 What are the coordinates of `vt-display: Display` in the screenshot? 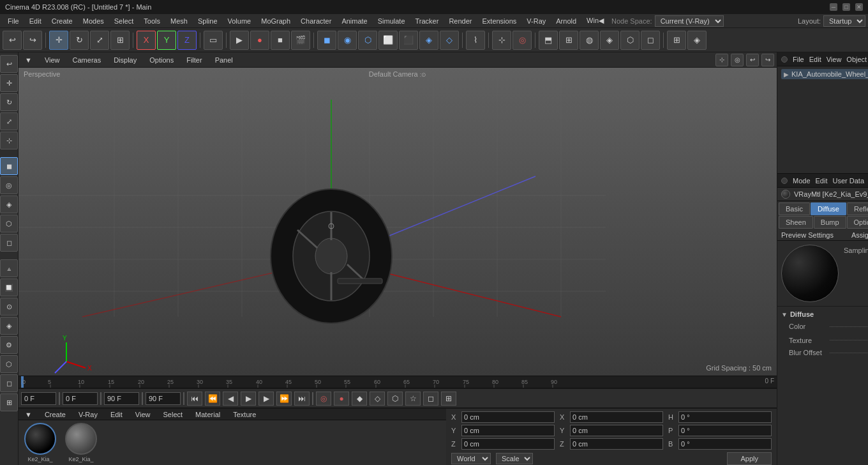 It's located at (125, 60).